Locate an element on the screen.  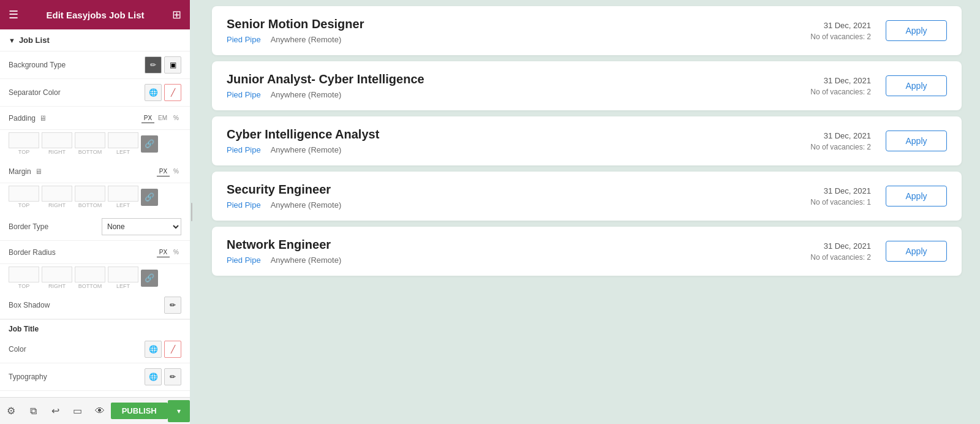
job-meta-4: Pied Pipe Anywhere (Remote) is located at coordinates (500, 260).